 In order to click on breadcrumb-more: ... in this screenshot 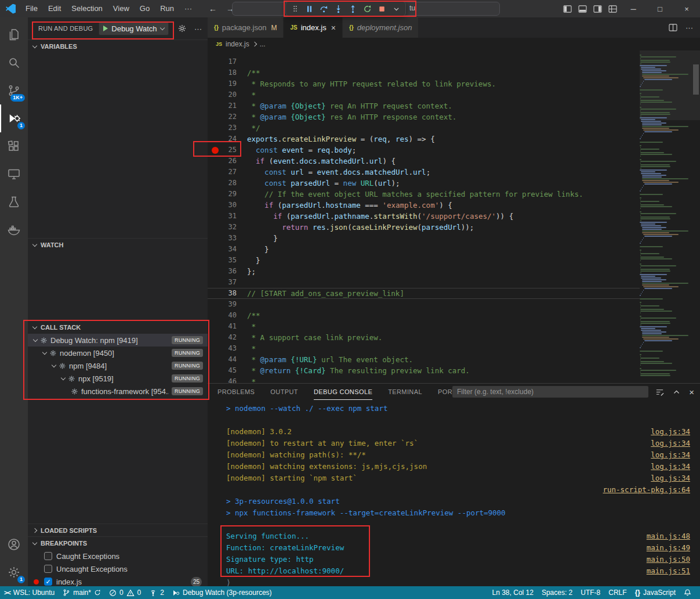, I will do `click(263, 44)`.